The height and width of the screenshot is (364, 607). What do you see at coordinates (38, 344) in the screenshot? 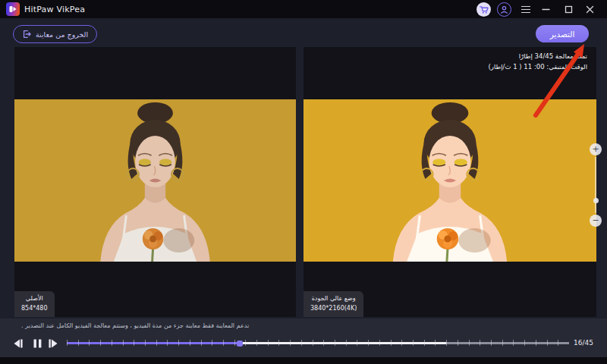
I see `pause-icon` at bounding box center [38, 344].